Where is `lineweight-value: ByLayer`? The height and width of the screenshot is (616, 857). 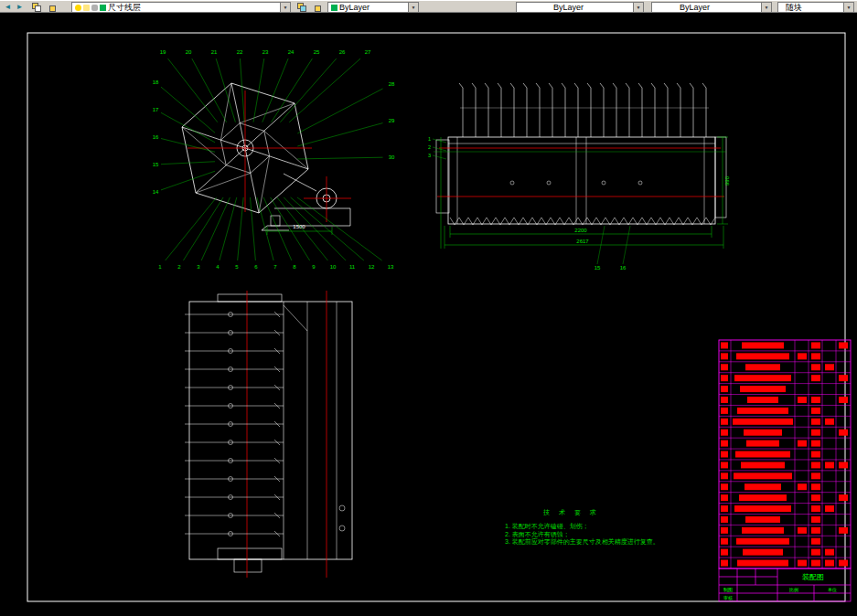
lineweight-value: ByLayer is located at coordinates (695, 7).